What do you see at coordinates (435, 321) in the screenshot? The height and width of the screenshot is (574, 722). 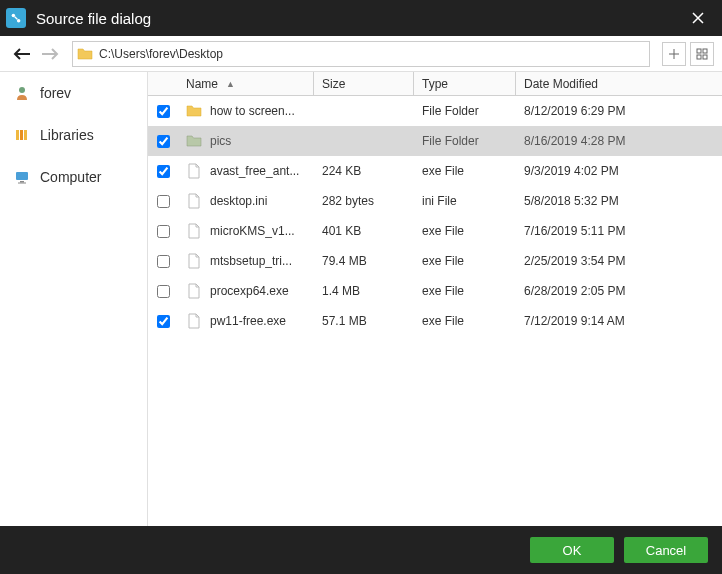 I see `table-row: pw11-free.exe57.1 MBexe File7/12/2019 9:…` at bounding box center [435, 321].